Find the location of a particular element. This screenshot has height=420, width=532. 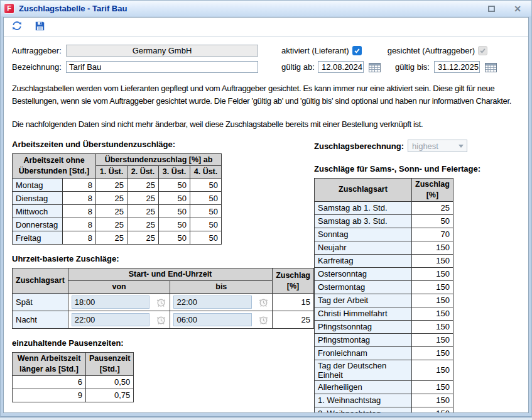

time-von-input: 18:00 is located at coordinates (111, 302).